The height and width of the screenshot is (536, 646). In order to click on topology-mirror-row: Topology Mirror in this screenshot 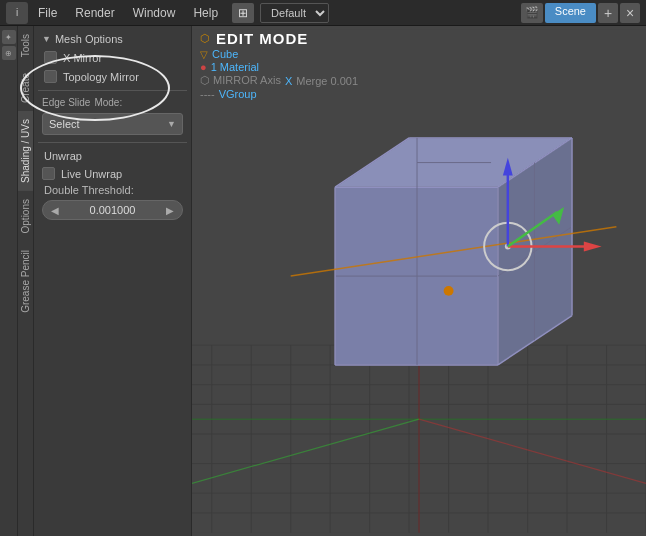, I will do `click(112, 76)`.